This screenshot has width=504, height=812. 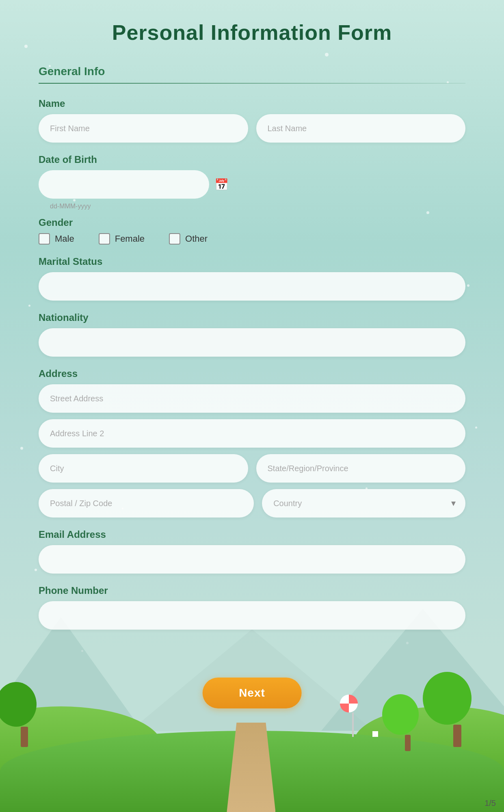 What do you see at coordinates (24, 737) in the screenshot?
I see `tree-trunk-left` at bounding box center [24, 737].